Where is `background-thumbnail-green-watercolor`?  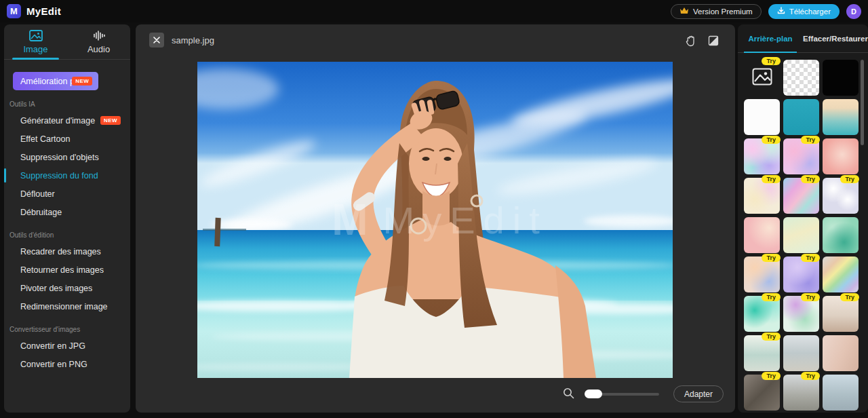 background-thumbnail-green-watercolor is located at coordinates (841, 235).